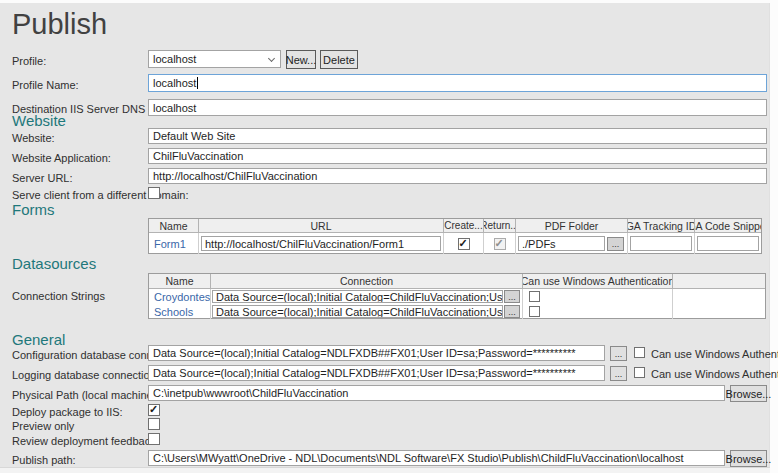 The image size is (778, 473). Describe the element at coordinates (376, 353) in the screenshot. I see `config-db-input: Data Source=(local);Initial Catalog=NDLF…` at that location.